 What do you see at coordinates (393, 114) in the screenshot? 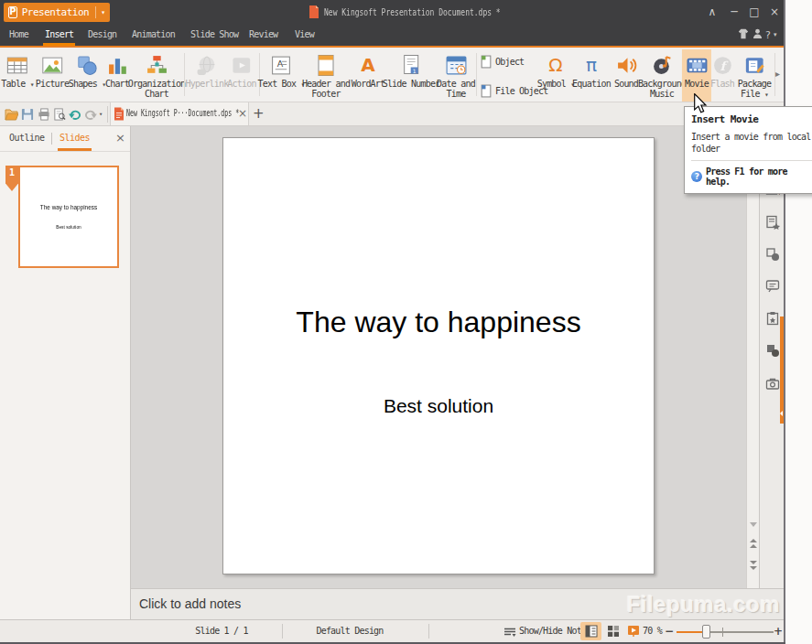
I see `document-tab-bar: ▾ New Kingsoft P···Document.dps * × +` at bounding box center [393, 114].